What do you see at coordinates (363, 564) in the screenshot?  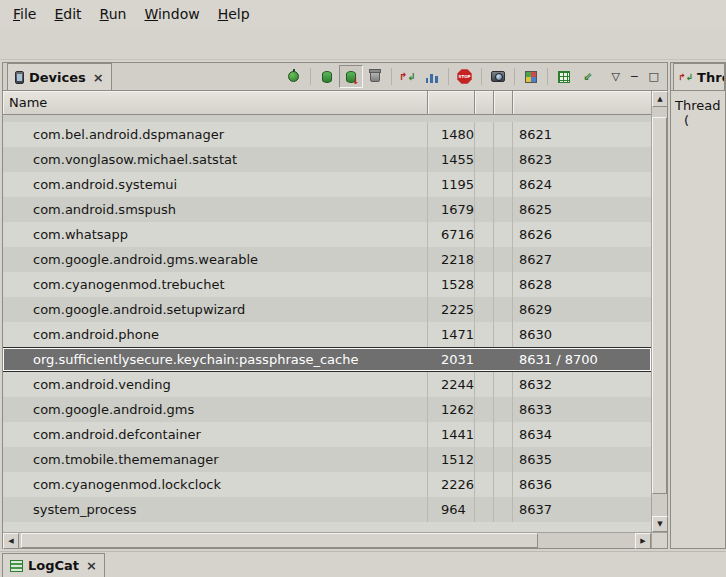 I see `bottom-tab-strip: LogCat ×` at bounding box center [363, 564].